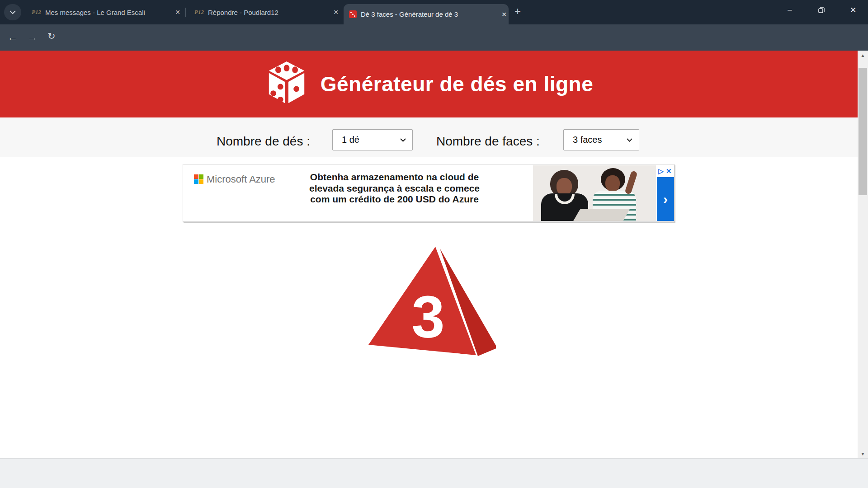 The height and width of the screenshot is (488, 868). What do you see at coordinates (863, 254) in the screenshot?
I see `page-scrollbar: ▲ ▼` at bounding box center [863, 254].